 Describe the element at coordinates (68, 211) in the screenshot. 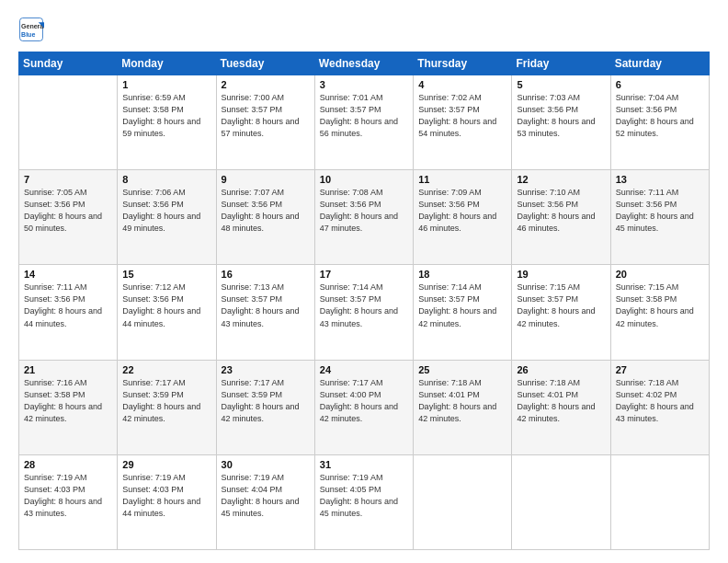

I see `day-detail: Sunrise: 7:05 AMSunset: 3:56 PMDaylight:…` at that location.